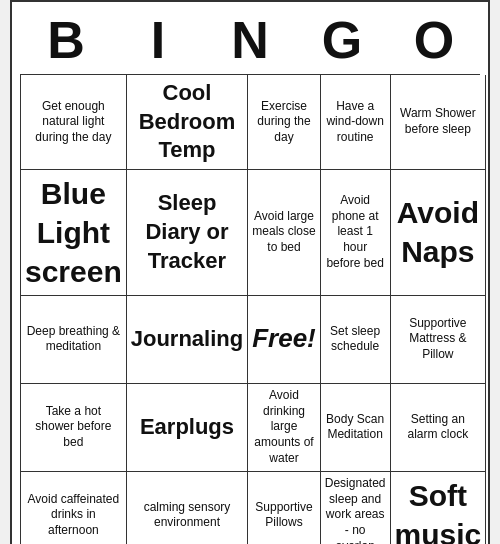 This screenshot has height=544, width=500. Describe the element at coordinates (188, 340) in the screenshot. I see `bingo-cell-11: Journaling` at that location.